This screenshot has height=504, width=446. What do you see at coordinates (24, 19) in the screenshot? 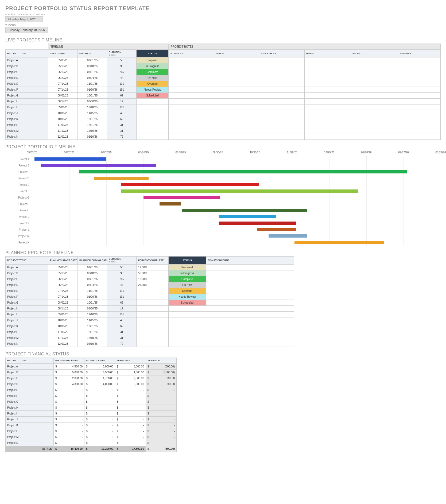
I see `period-start-date: Monday, May 5, 2025` at bounding box center [24, 19].